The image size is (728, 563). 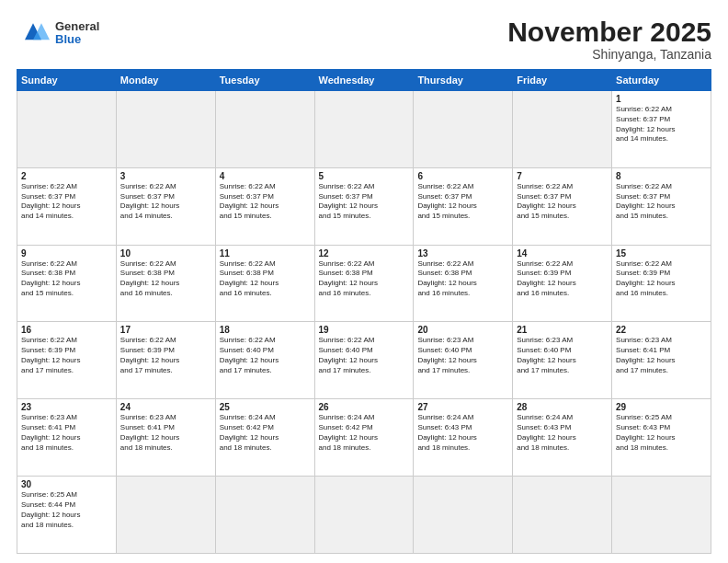 What do you see at coordinates (67, 206) in the screenshot?
I see `calendar-day-cell: 2Sunrise: 6:22 AM Sunset: 6:37 PM Daylig…` at bounding box center [67, 206].